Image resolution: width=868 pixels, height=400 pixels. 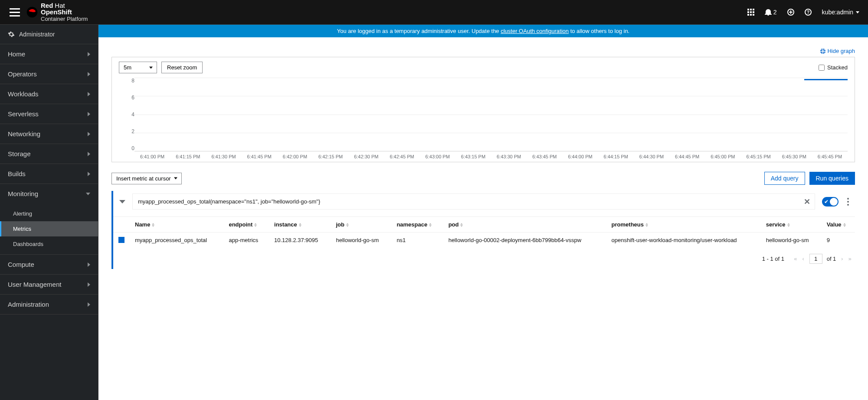 I want to click on col-name: Name, so click(x=177, y=225).